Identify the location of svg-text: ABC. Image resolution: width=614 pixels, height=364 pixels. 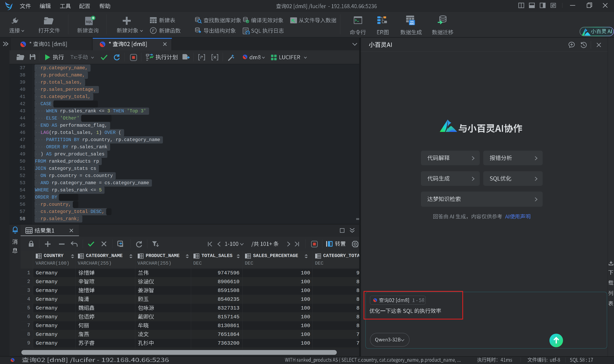
(412, 24).